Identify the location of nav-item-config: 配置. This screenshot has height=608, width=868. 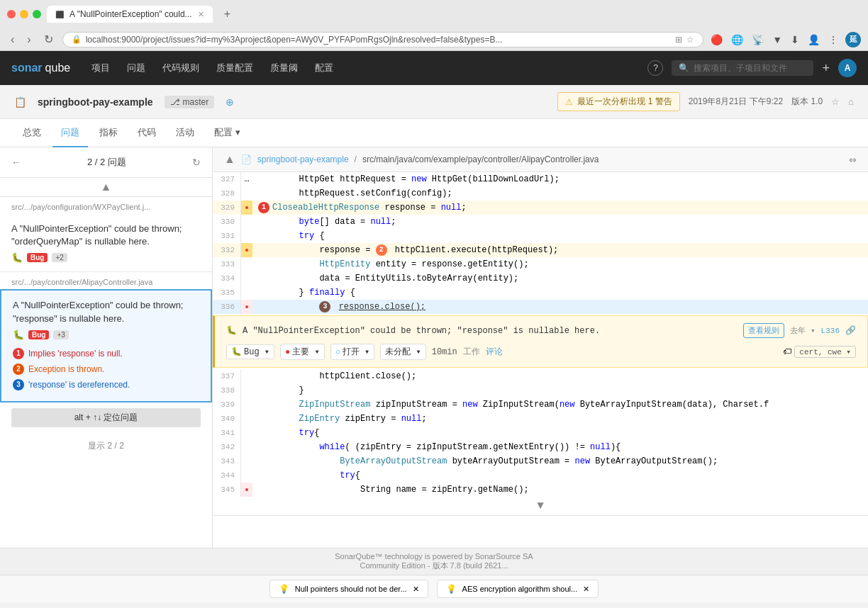
(324, 68).